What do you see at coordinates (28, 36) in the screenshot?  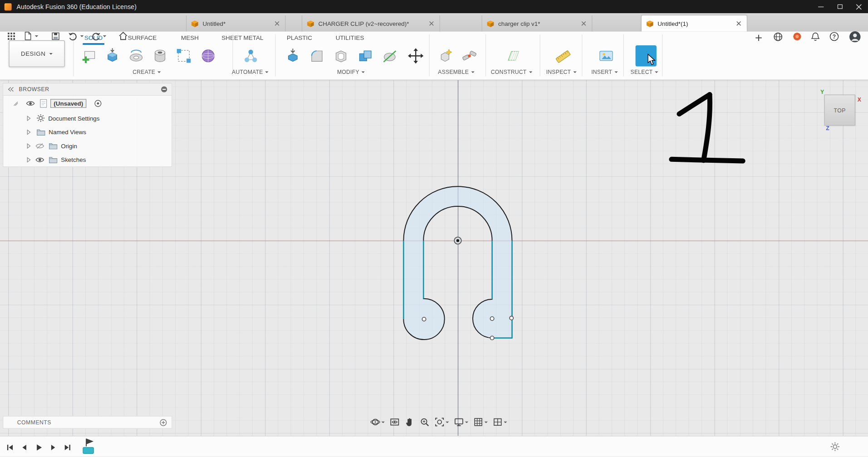 I see `file-menu-icon` at bounding box center [28, 36].